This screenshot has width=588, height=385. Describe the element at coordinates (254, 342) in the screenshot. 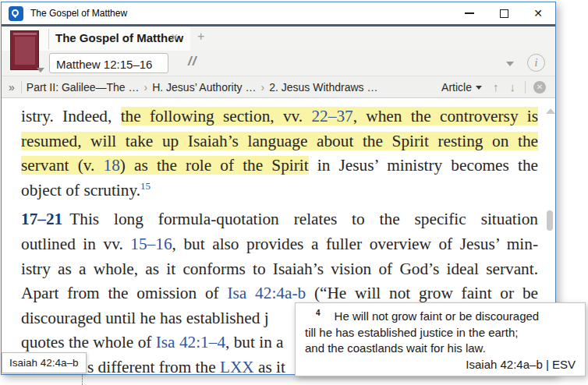

I see `text-segment: , but in a` at that location.